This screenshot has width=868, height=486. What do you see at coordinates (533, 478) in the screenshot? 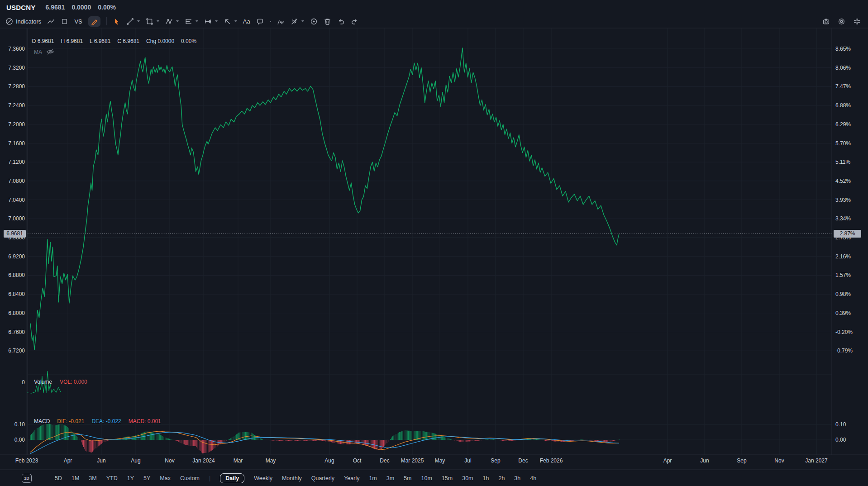
I see `timeframe-4h: 4h` at bounding box center [533, 478].